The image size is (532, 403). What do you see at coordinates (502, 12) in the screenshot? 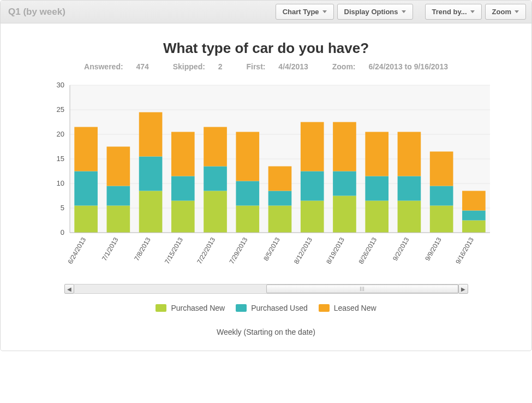
I see `zoom-label: Zoom` at bounding box center [502, 12].